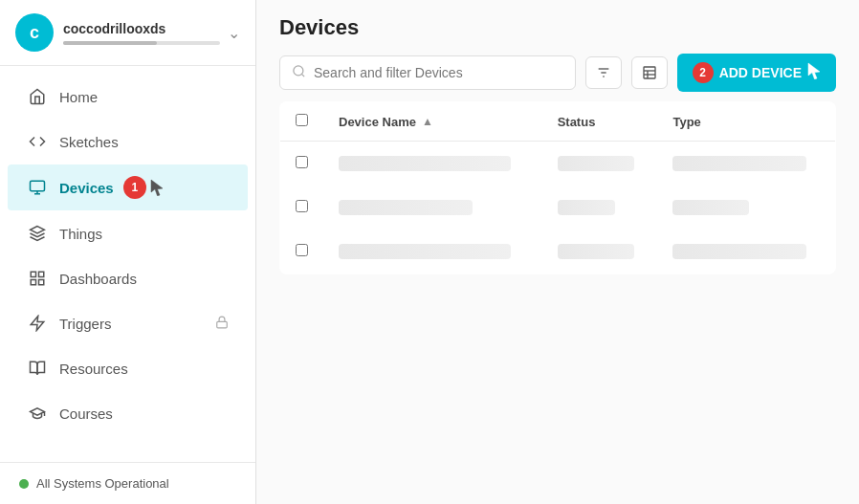  Describe the element at coordinates (128, 33) in the screenshot. I see `sidebar-header: c coccodrillooxds ⌄` at that location.